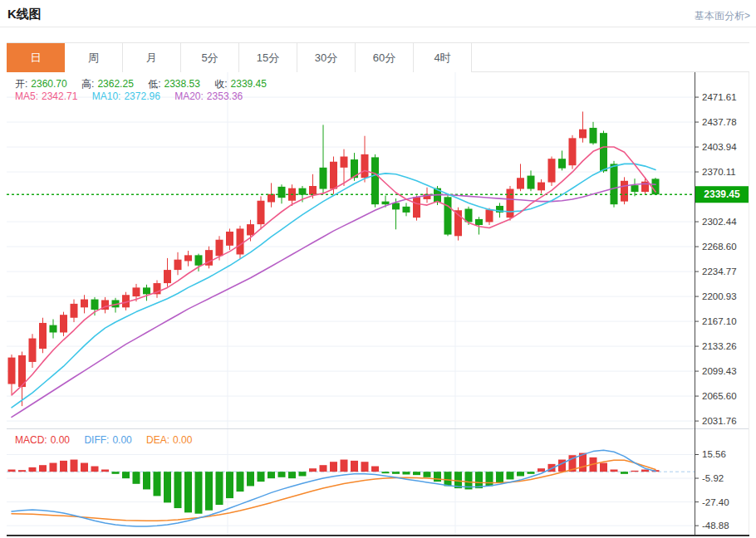  Describe the element at coordinates (378, 57) in the screenshot. I see `period-tabbar: 日 周 月 5分 15分 30分 60分 4时` at that location.